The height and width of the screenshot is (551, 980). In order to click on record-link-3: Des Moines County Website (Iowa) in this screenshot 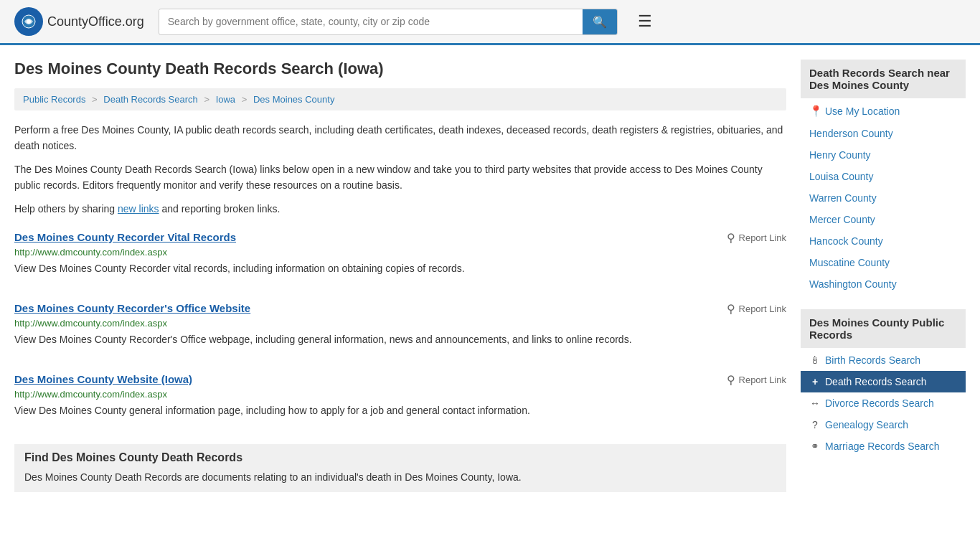, I will do `click(103, 379)`.